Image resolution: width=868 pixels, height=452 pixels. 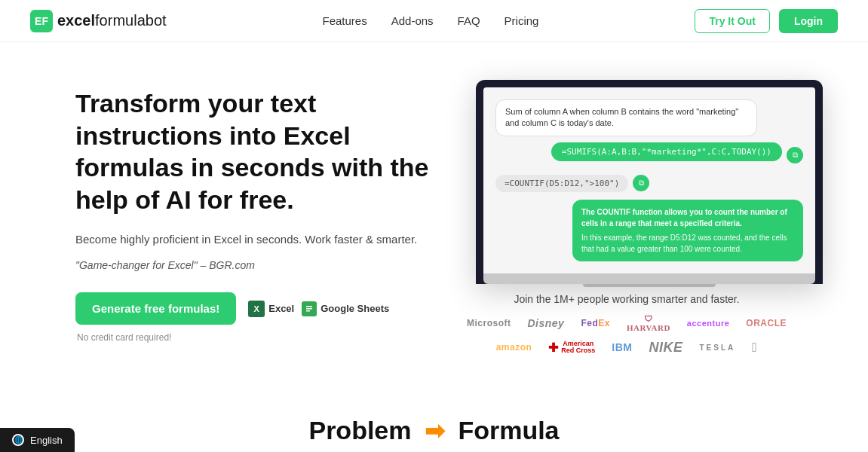 What do you see at coordinates (413, 21) in the screenshot?
I see `nav-addons: Add-ons` at bounding box center [413, 21].